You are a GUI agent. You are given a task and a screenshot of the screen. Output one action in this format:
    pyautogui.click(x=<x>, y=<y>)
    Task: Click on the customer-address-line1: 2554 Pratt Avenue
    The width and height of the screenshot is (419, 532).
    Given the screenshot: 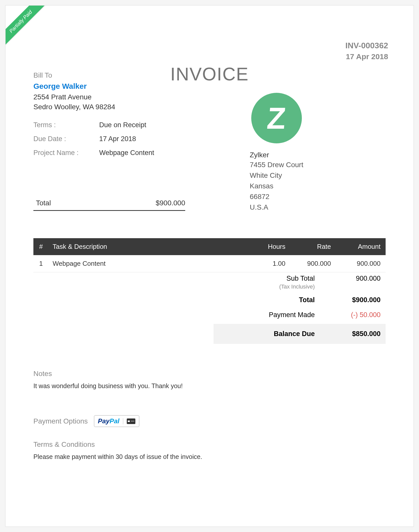 What is the action you would take?
    pyautogui.click(x=97, y=97)
    